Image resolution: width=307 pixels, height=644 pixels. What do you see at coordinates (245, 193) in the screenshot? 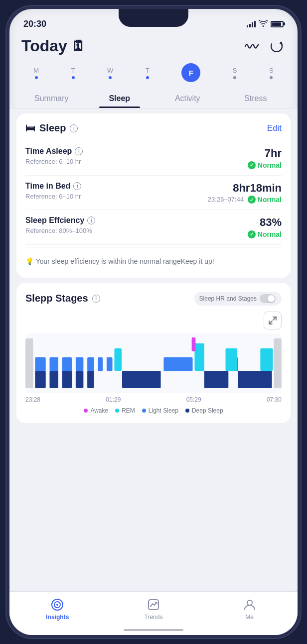
I see `time-in-bed-value: 8hr18min 23:26–07:44 ✓ Normal` at bounding box center [245, 193].